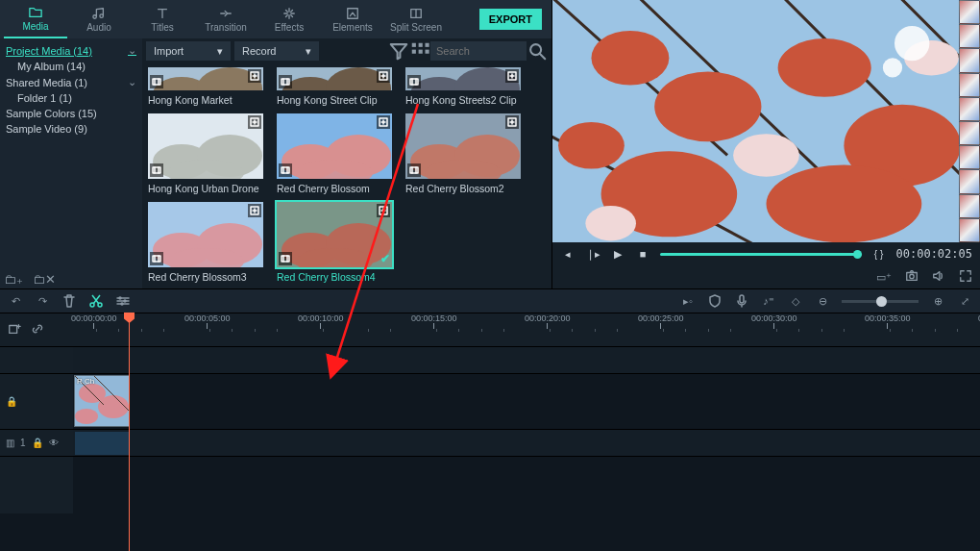  Describe the element at coordinates (226, 19) in the screenshot. I see `tab-transition: Transition` at that location.